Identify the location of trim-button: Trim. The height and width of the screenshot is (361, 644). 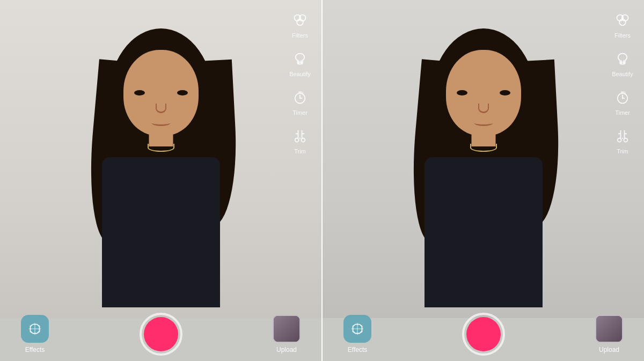
(300, 141).